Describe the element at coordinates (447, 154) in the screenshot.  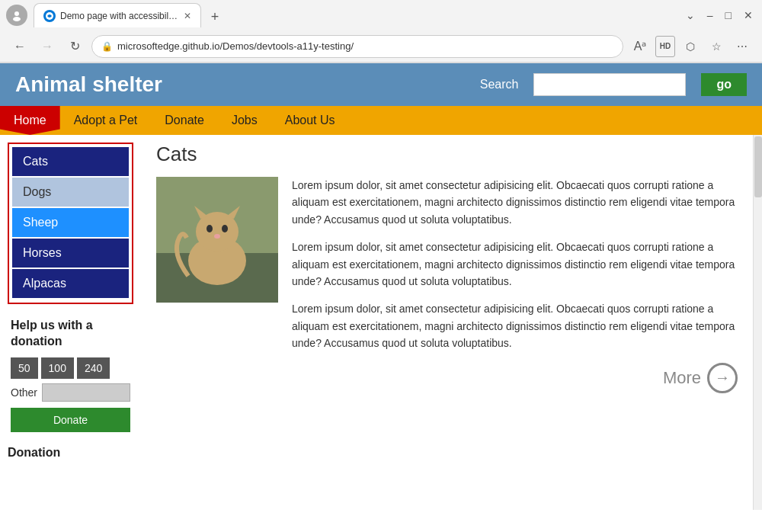
I see `article-title: Cats` at that location.